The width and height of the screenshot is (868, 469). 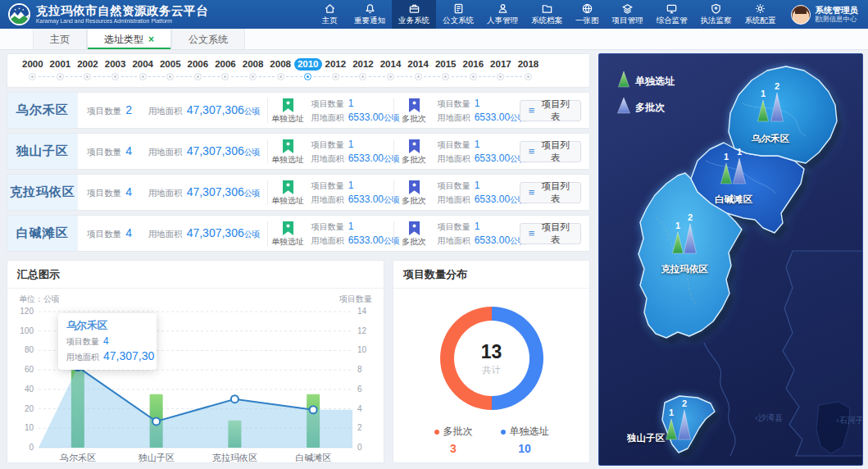 What do you see at coordinates (587, 8) in the screenshot?
I see `globe-icon` at bounding box center [587, 8].